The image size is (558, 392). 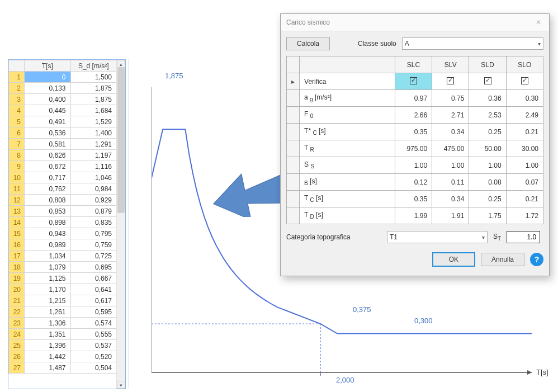 I want to click on cell-Sd: 1,875, so click(x=93, y=100).